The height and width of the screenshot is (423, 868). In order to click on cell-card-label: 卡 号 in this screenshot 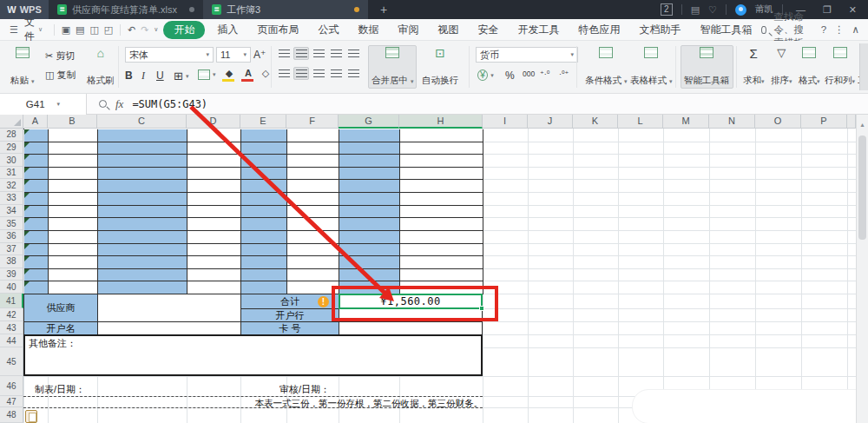, I will do `click(290, 328)`.